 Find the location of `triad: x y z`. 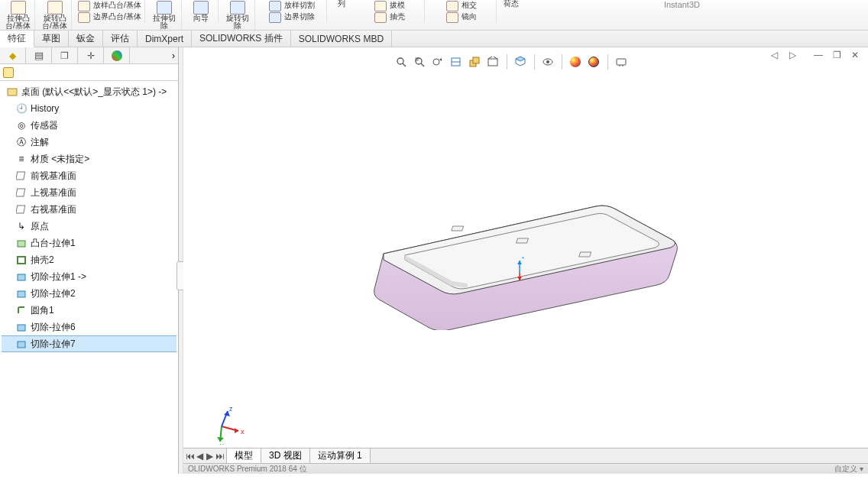

triad: x y z is located at coordinates (232, 424).